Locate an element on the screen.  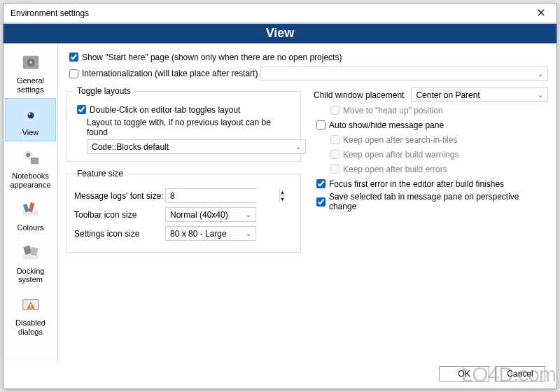
eye-icon is located at coordinates (31, 114).